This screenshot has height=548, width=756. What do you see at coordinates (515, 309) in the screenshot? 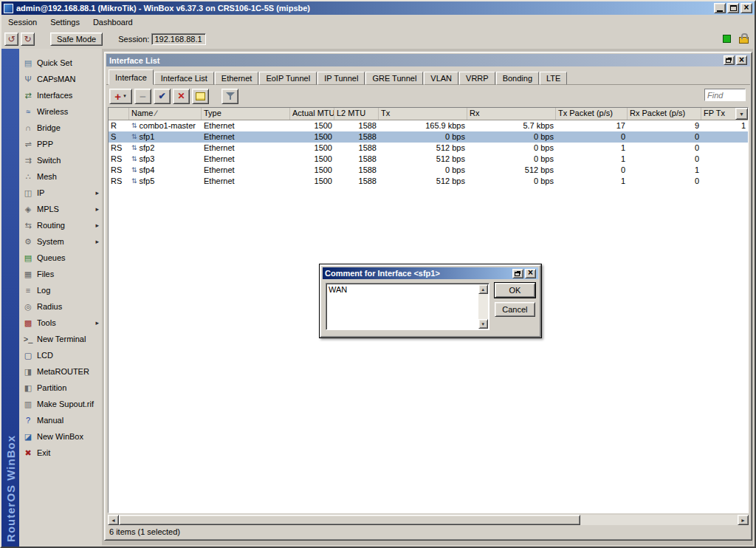
I see `cancel-button: Cancel` at bounding box center [515, 309].